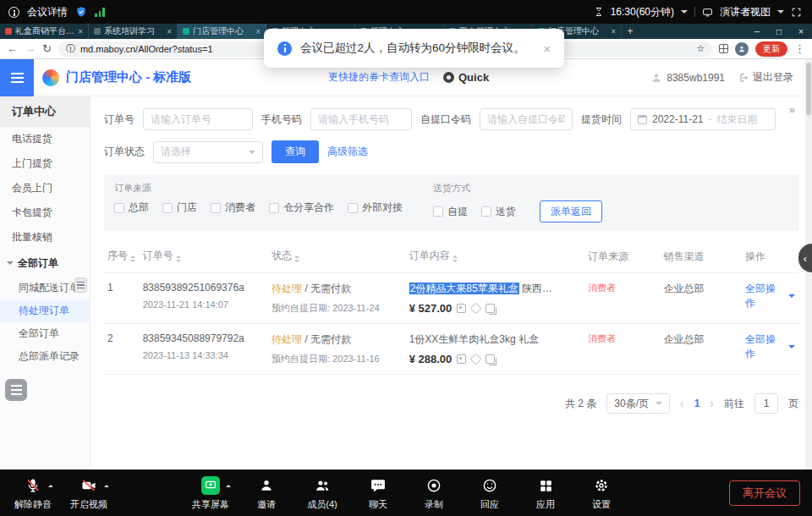  I want to click on order-no-input, so click(198, 119).